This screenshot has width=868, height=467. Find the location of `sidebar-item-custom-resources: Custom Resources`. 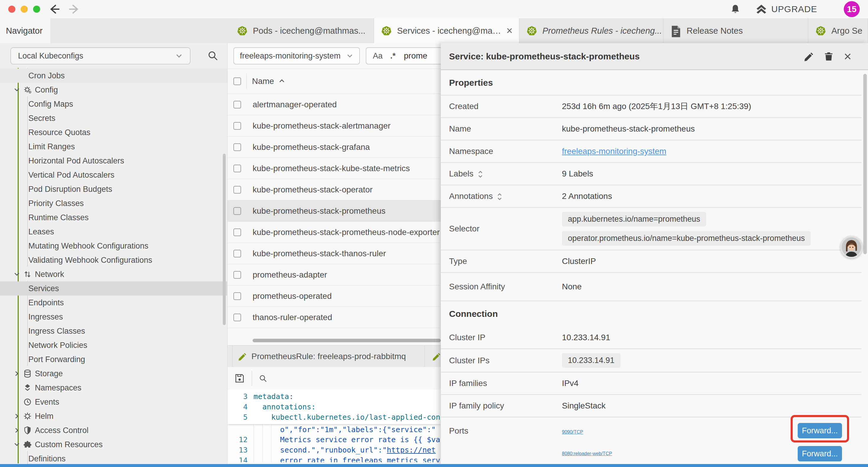

sidebar-item-custom-resources: Custom Resources is located at coordinates (114, 444).